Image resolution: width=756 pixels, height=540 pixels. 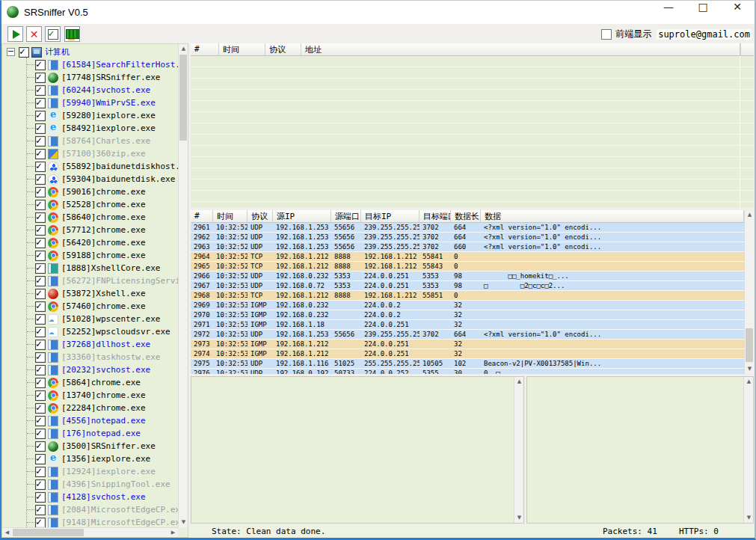 I want to click on tree-item-row: [2084]MicrosoftEdgeCP.exe, so click(x=90, y=510).